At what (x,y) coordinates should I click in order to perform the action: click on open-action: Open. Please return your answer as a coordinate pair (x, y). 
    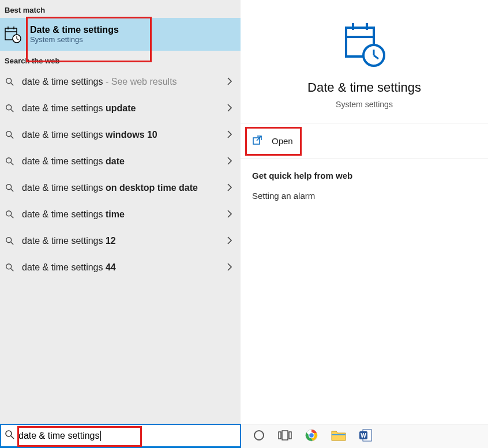
    Looking at the image, I should click on (365, 141).